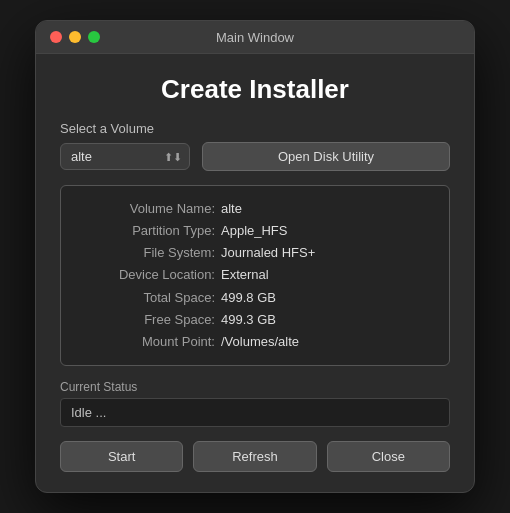  Describe the element at coordinates (255, 456) in the screenshot. I see `action-buttons: Start Refresh Close` at that location.